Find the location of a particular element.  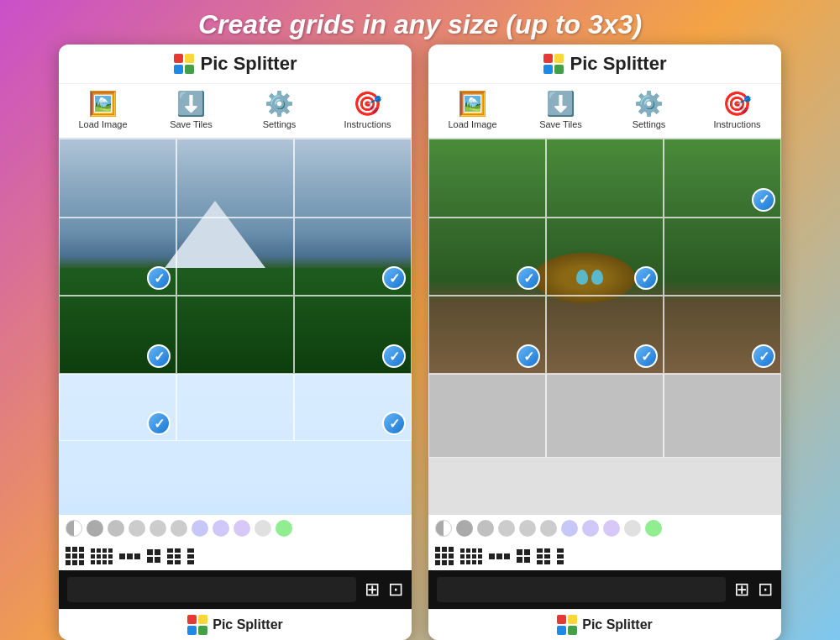

left-grid-cell-23: ✓ is located at coordinates (353, 257).